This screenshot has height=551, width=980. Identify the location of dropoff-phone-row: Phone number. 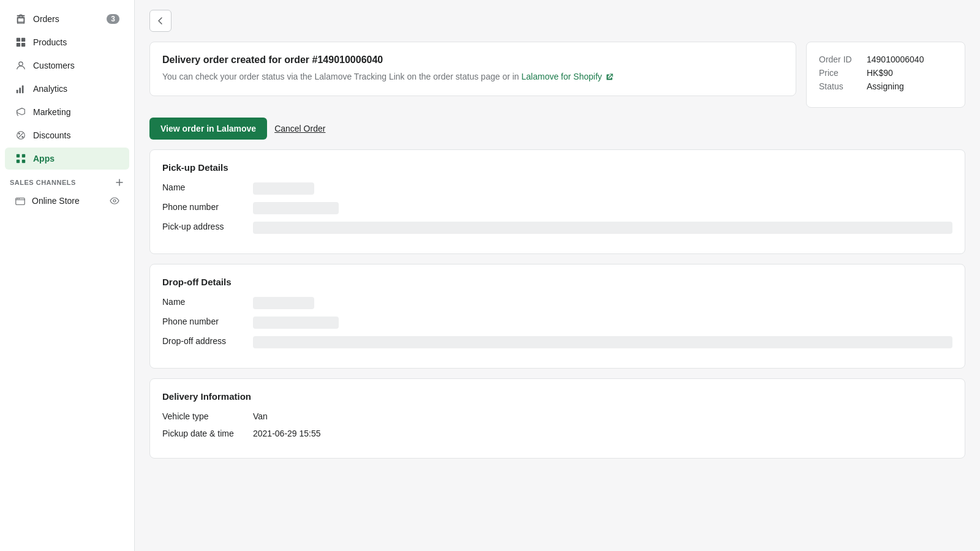
(557, 323).